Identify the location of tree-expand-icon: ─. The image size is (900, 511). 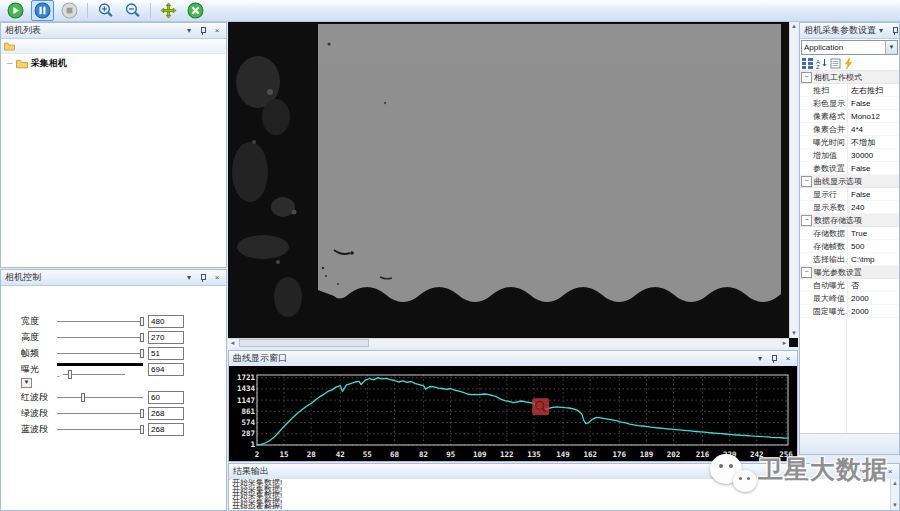
(10, 64).